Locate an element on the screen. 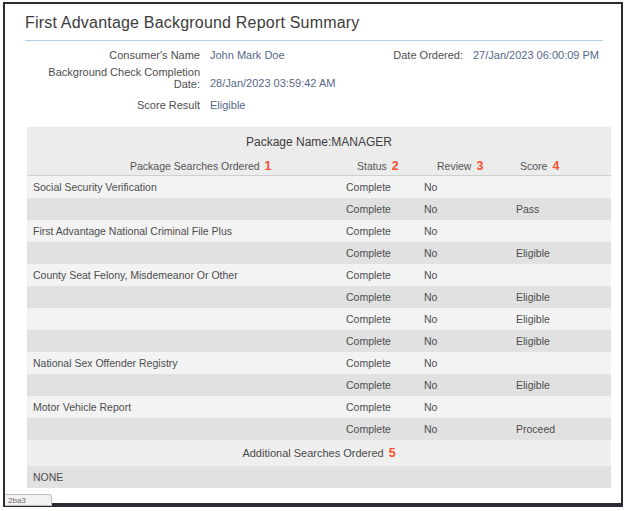 Image resolution: width=628 pixels, height=511 pixels. date-ordered-value: 27/Jan/2023 06:00:09 PM is located at coordinates (536, 55).